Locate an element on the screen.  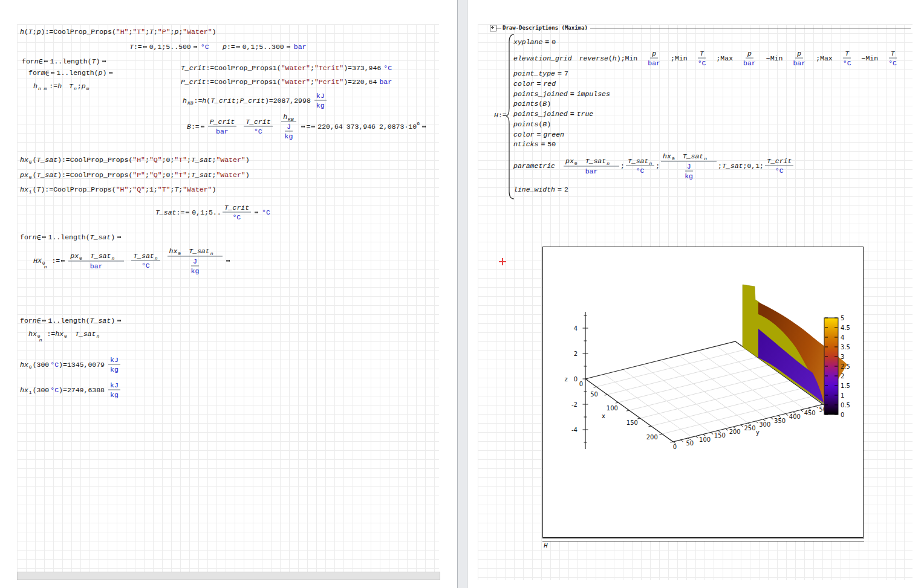
svg-text: 3.5 is located at coordinates (845, 347).